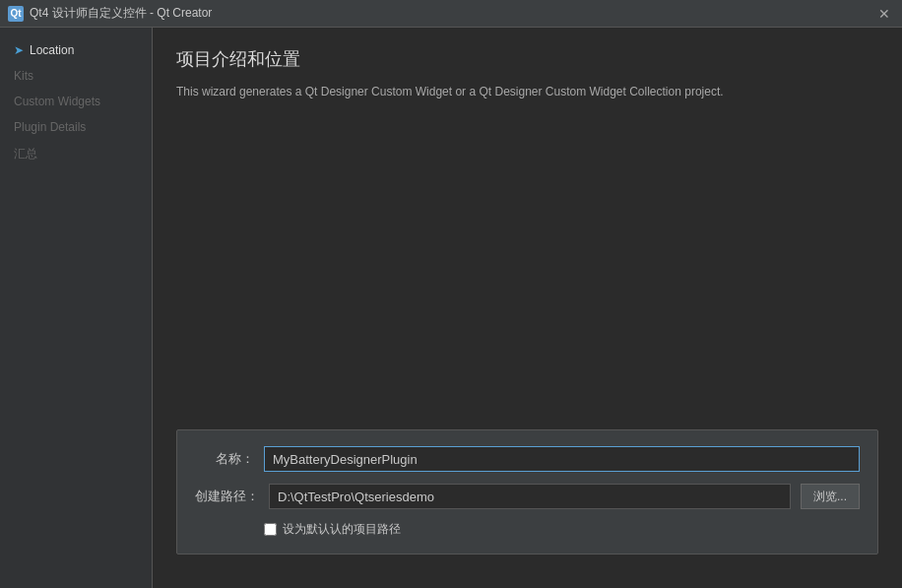 The image size is (902, 588). What do you see at coordinates (120, 14) in the screenshot?
I see `window-title: Qt4 设计师自定义控件 - Qt Creator` at bounding box center [120, 14].